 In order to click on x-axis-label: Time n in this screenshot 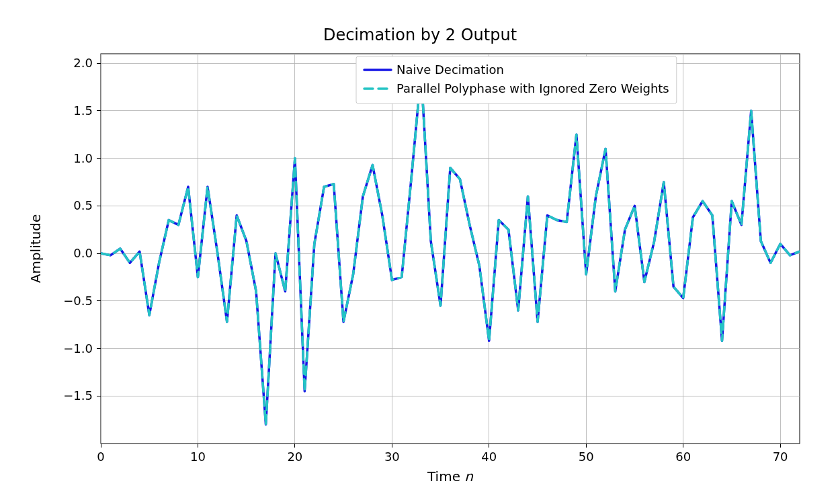, I will do `click(450, 476)`.